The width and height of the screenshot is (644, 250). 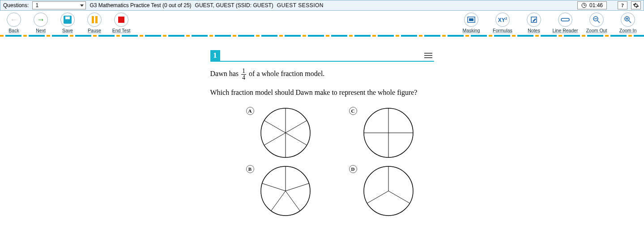 What do you see at coordinates (41, 20) in the screenshot?
I see `arrow-right-icon: →` at bounding box center [41, 20].